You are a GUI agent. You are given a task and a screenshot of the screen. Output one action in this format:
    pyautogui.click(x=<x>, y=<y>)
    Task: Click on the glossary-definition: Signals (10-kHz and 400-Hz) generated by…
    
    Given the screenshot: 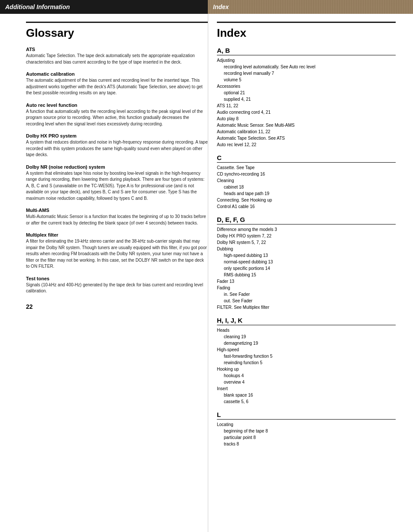 What is the action you would take?
    pyautogui.click(x=117, y=288)
    